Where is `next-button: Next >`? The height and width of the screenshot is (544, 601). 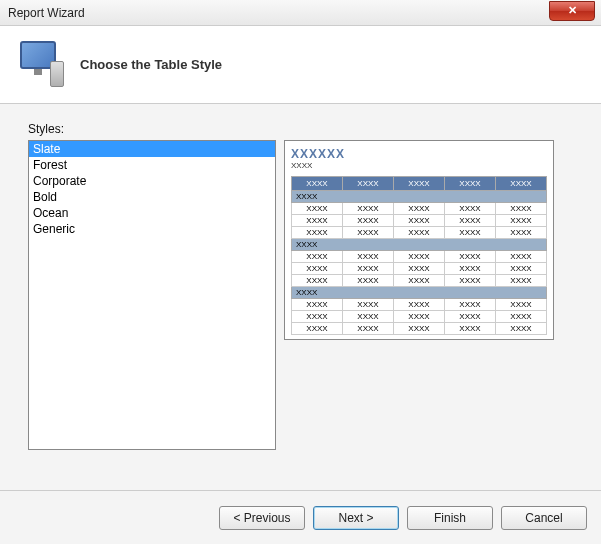
next-button: Next > is located at coordinates (356, 518).